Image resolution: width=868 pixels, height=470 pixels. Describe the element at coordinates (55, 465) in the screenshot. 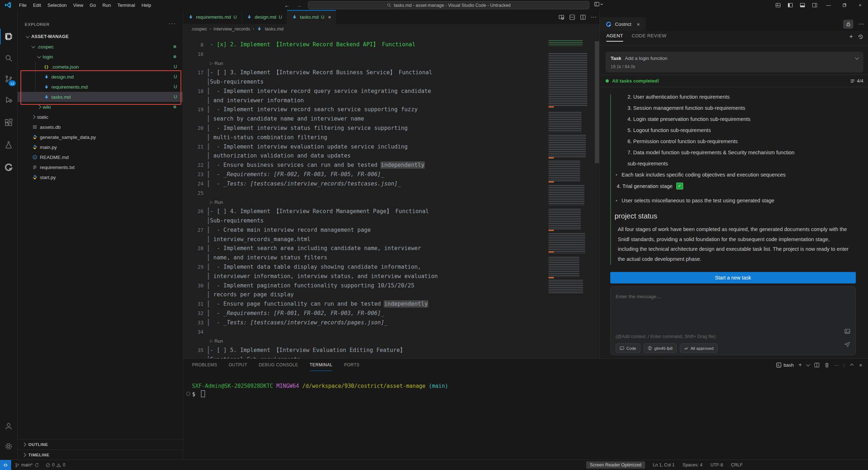

I see `problems-status: 0 0` at that location.